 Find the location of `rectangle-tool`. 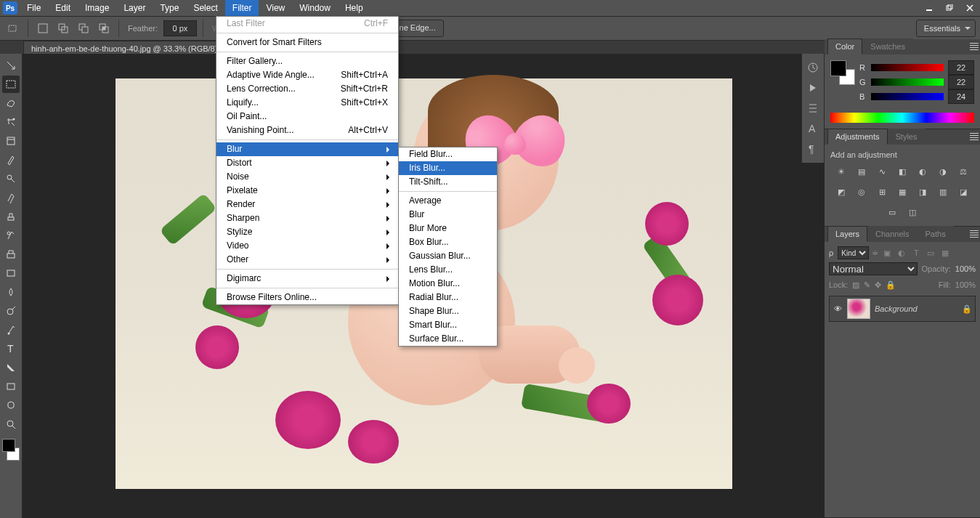

rectangle-tool is located at coordinates (11, 387).